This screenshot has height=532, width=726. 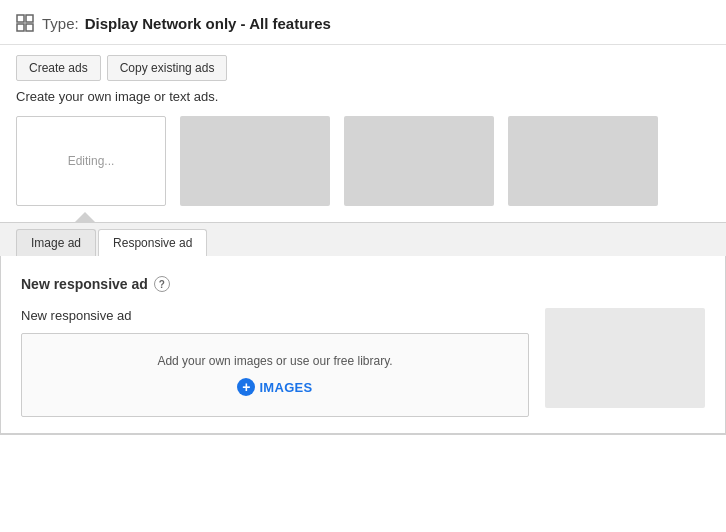 I want to click on page-header: Type: Display Network only - All feature…, so click(x=363, y=22).